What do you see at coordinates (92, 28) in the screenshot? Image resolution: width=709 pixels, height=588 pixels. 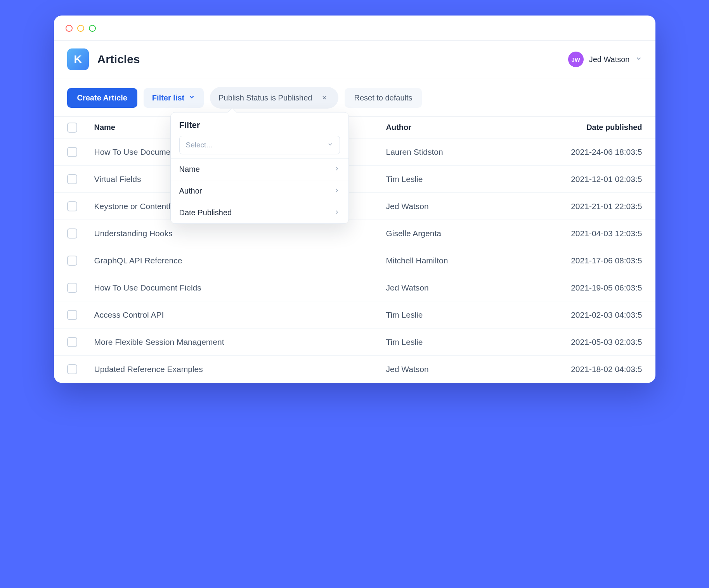 I see `window-maximize-dot` at bounding box center [92, 28].